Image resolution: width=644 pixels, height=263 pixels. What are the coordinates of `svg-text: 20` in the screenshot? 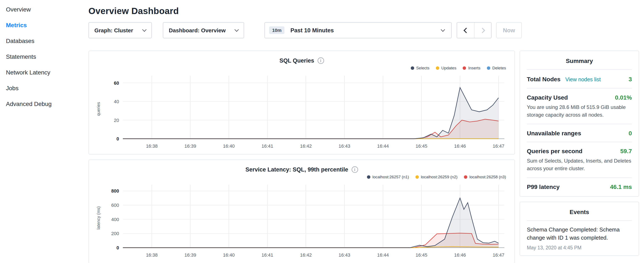 It's located at (116, 120).